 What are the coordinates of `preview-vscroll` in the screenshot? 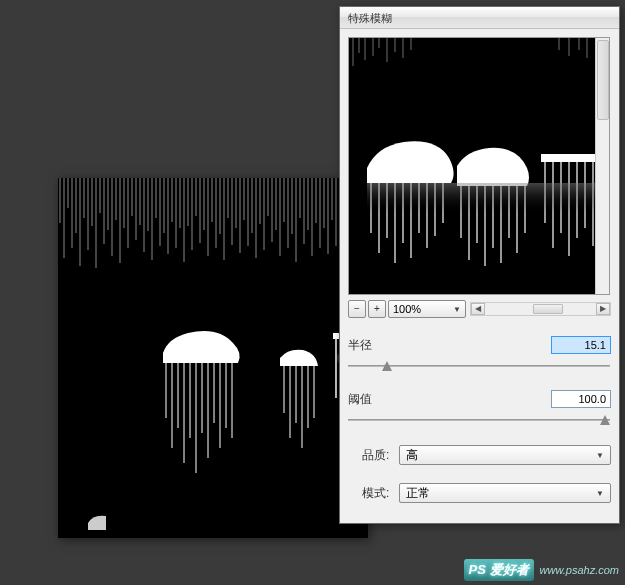 It's located at (602, 166).